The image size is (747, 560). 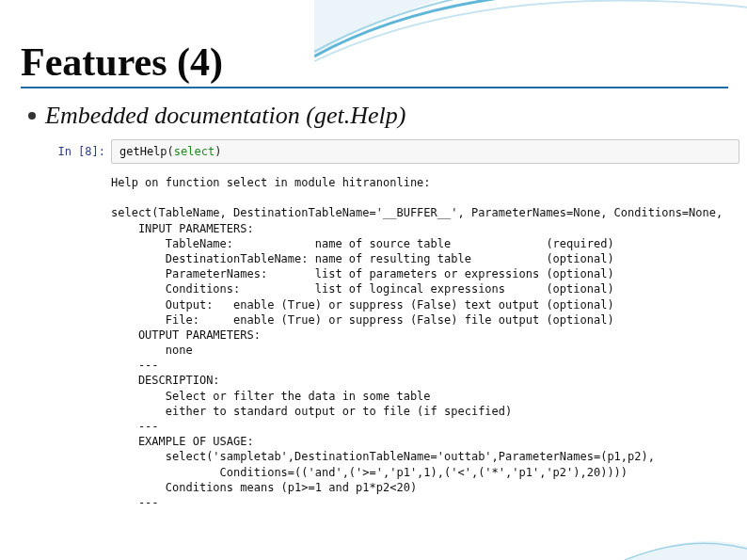 What do you see at coordinates (218, 152) in the screenshot?
I see `code-close-paren: )` at bounding box center [218, 152].